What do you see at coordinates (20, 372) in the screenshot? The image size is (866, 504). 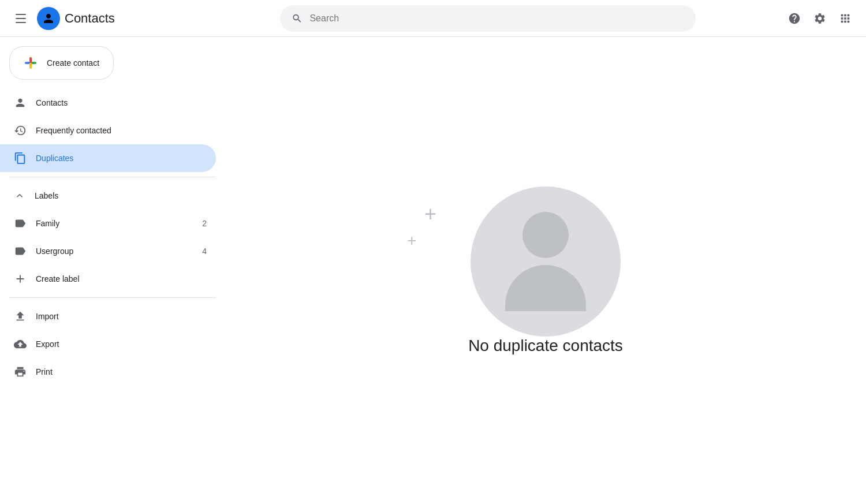 I see `print-icon` at bounding box center [20, 372].